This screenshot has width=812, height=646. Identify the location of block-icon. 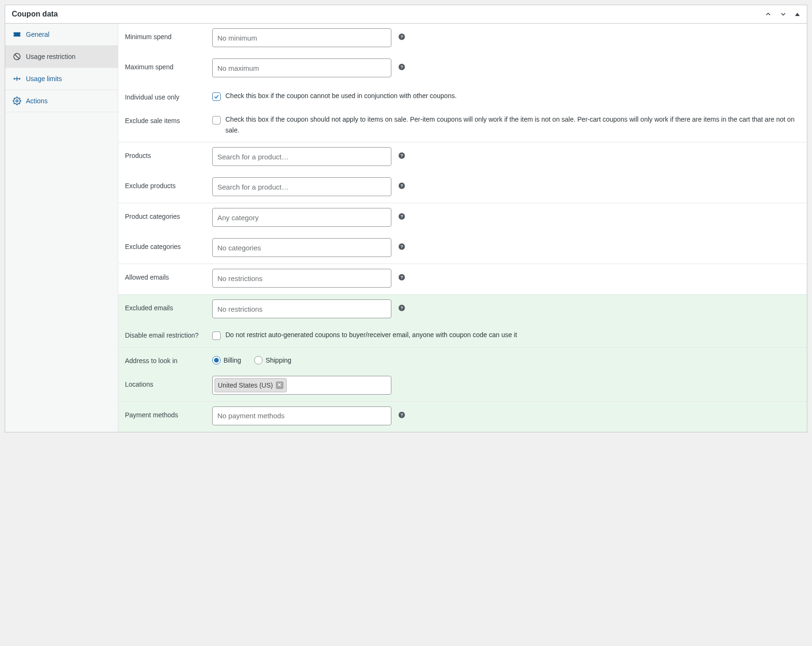
(17, 57).